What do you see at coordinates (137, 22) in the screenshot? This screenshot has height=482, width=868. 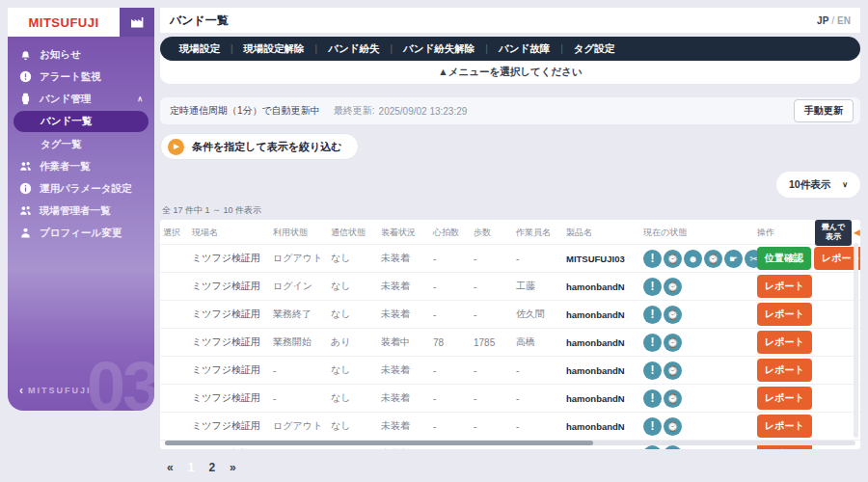 I see `factory-icon` at bounding box center [137, 22].